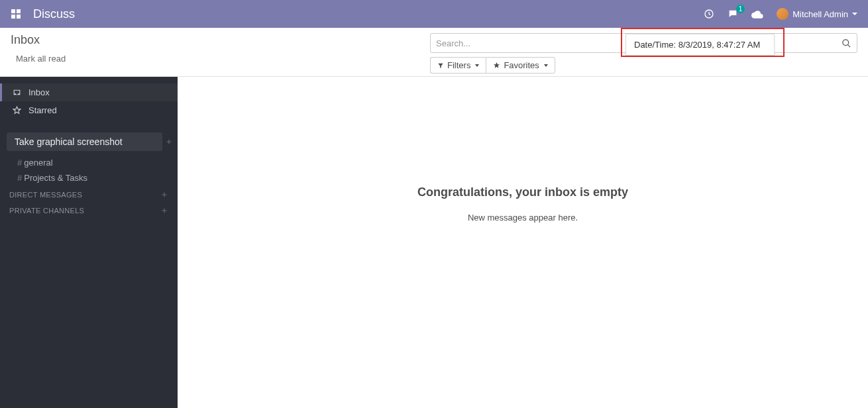 Image resolution: width=868 pixels, height=408 pixels. Describe the element at coordinates (89, 209) in the screenshot. I see `sidebar-section-private-channels: PRIVATE CHANNELS` at that location.